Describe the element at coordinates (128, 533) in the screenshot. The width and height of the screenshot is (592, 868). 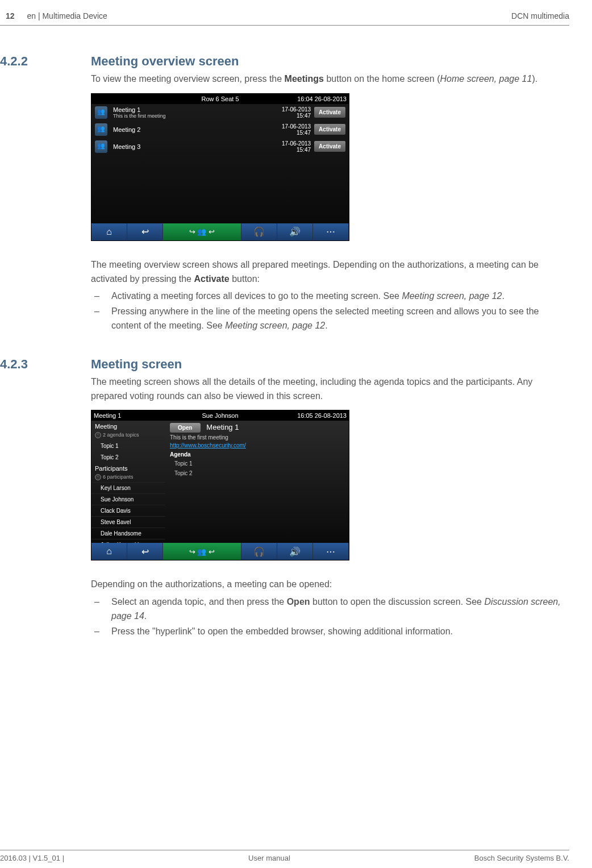
I see `side-participant-item: Dale Handsome` at that location.